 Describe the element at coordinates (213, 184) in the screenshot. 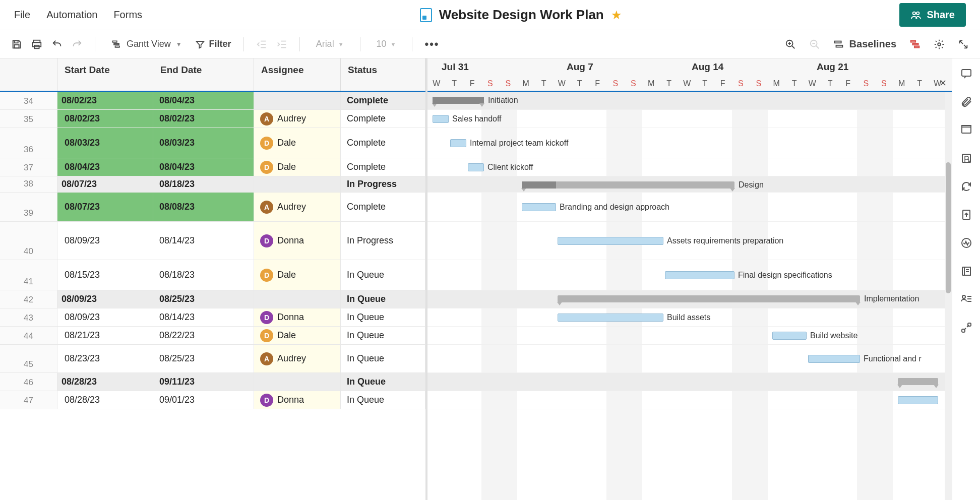

I see `table-row: 3808/07/2308/18/23In Progress` at that location.